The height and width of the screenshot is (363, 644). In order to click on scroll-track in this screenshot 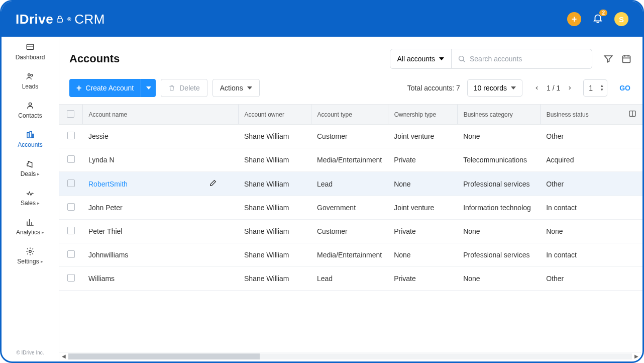, I will do `click(350, 356)`.